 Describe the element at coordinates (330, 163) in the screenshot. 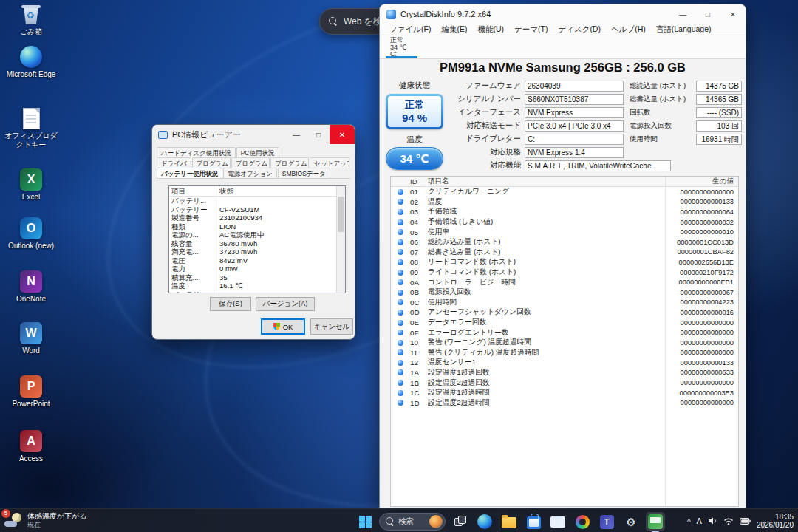

I see `tab: セットアップ` at that location.